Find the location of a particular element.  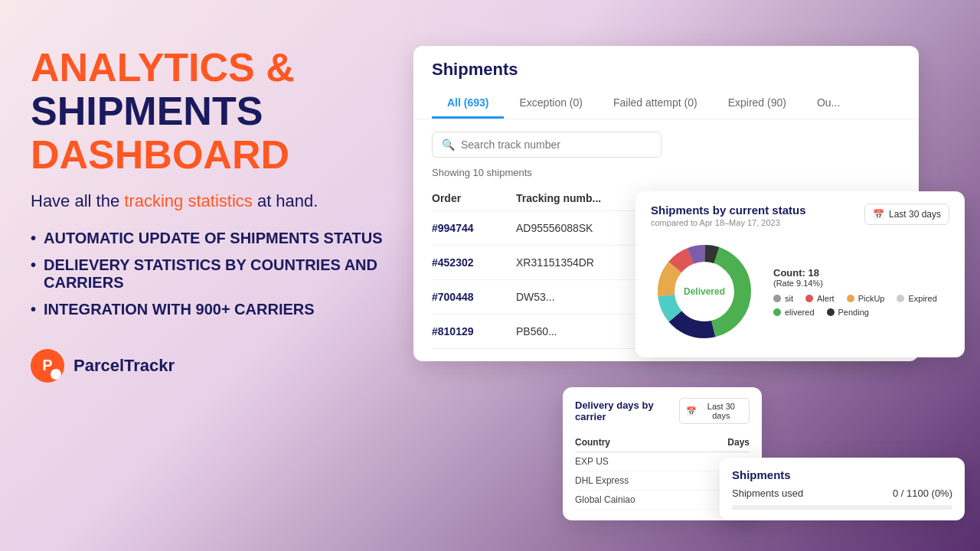

tab-exception: Exception (0) is located at coordinates (550, 104).